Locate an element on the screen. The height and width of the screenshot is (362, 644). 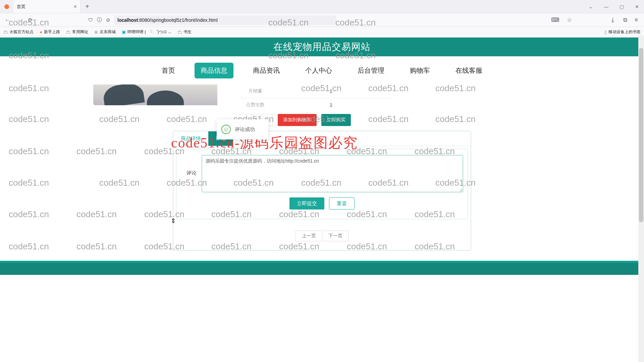
mobile-icon: ▯ is located at coordinates (606, 32).